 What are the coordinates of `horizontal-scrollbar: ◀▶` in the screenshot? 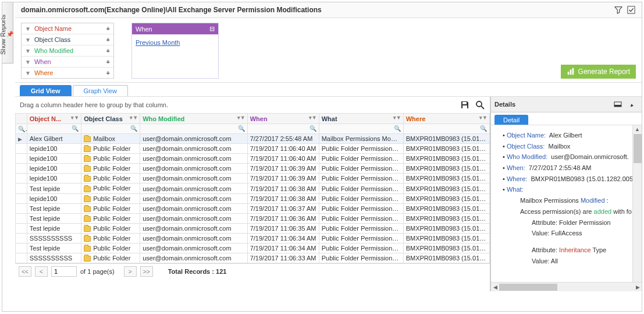 It's located at (567, 287).